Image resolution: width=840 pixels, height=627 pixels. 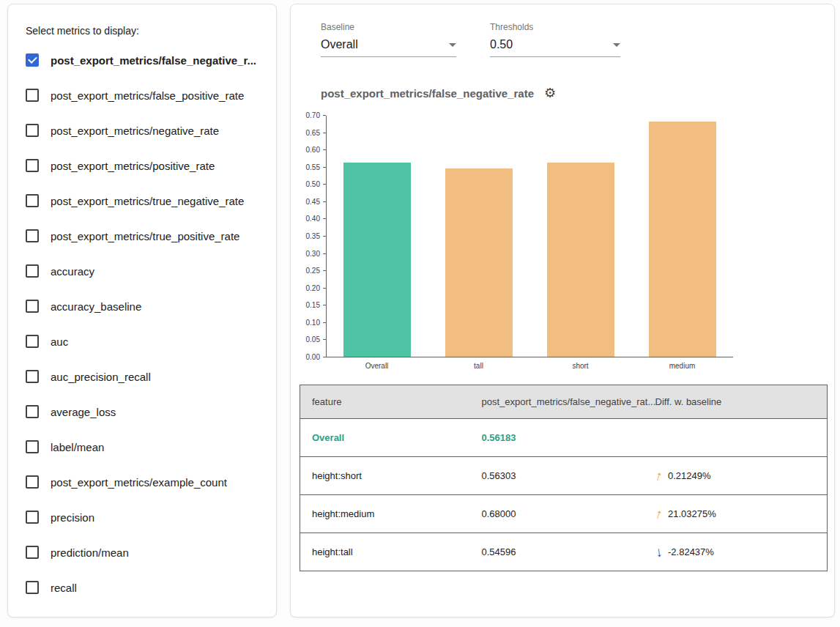 What do you see at coordinates (73, 517) in the screenshot?
I see `metric-label: precision` at bounding box center [73, 517].